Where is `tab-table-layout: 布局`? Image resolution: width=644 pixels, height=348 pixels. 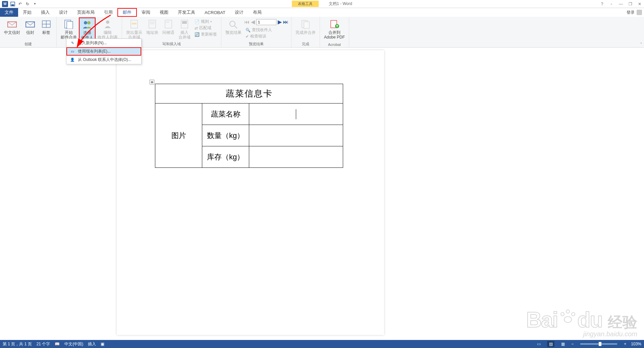 tab-table-layout: 布局 is located at coordinates (257, 12).